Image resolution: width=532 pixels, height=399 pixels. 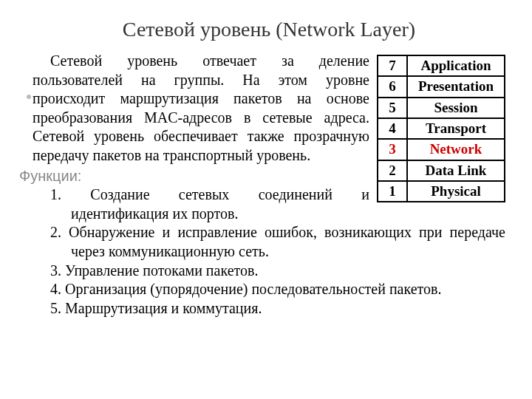 What do you see at coordinates (29, 97) in the screenshot?
I see `decorative-dot` at bounding box center [29, 97].